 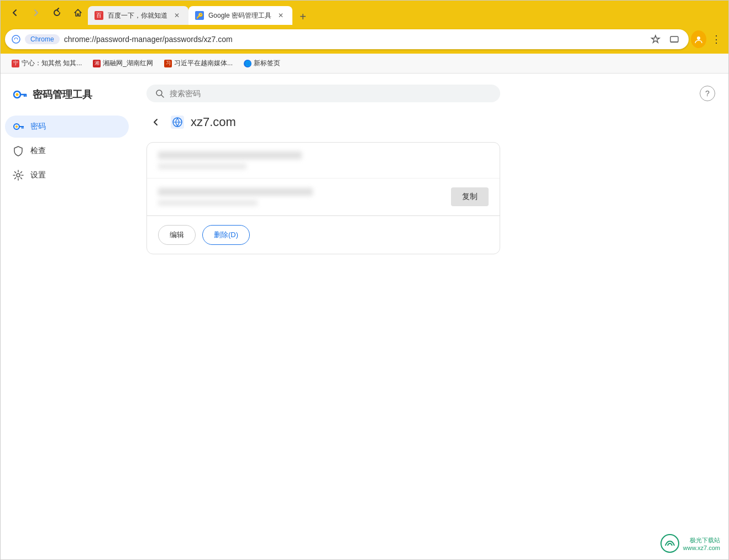 What do you see at coordinates (323, 93) in the screenshot?
I see `search-container` at bounding box center [323, 93].